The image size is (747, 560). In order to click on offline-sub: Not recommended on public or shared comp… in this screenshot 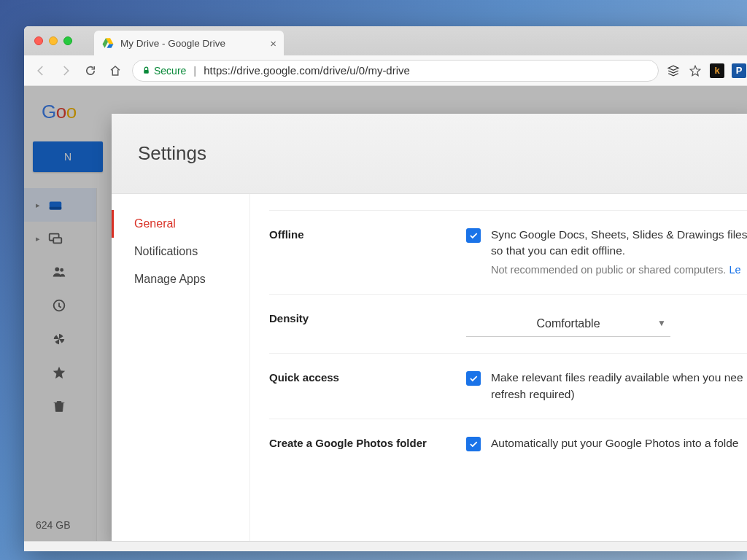, I will do `click(619, 270)`.